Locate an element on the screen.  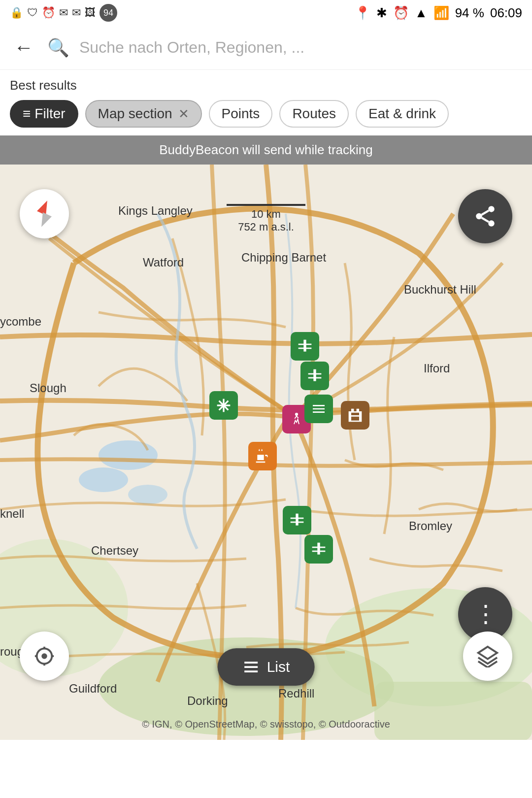
list-icon is located at coordinates (251, 667).